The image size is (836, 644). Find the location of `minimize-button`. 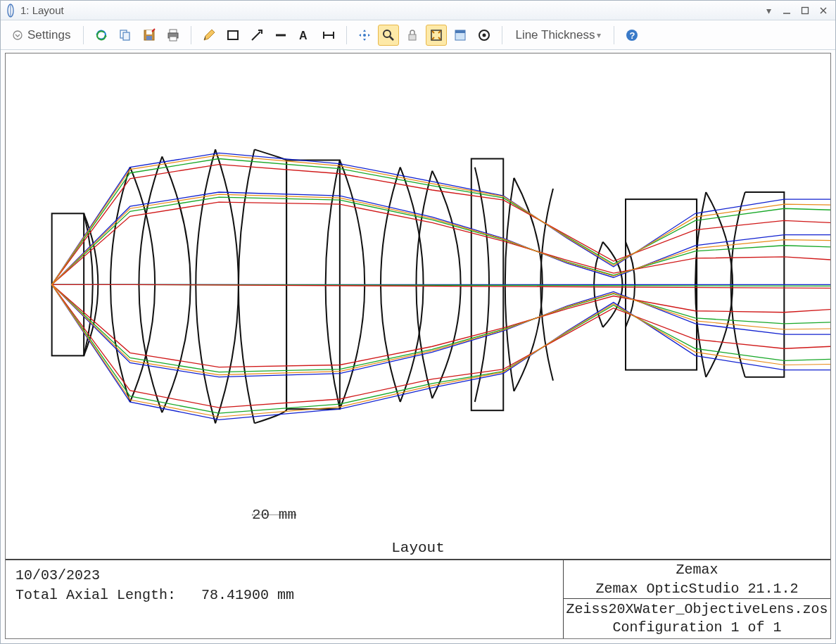

minimize-button is located at coordinates (787, 11).